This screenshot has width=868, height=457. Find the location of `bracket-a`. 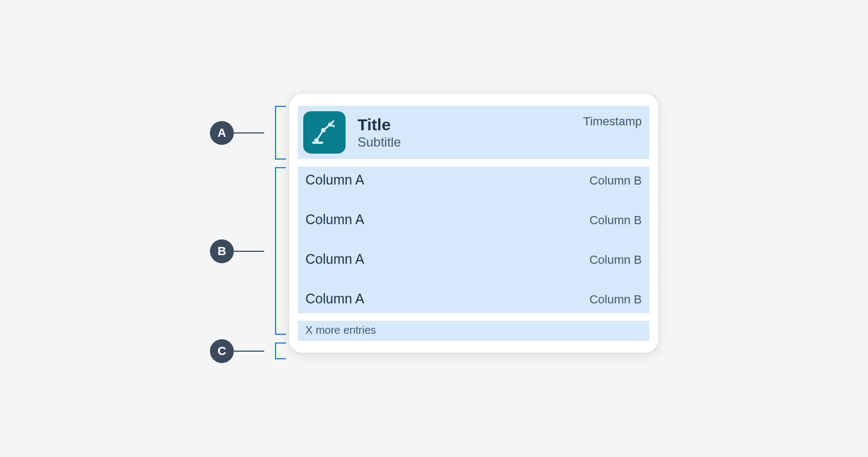

bracket-a is located at coordinates (280, 132).